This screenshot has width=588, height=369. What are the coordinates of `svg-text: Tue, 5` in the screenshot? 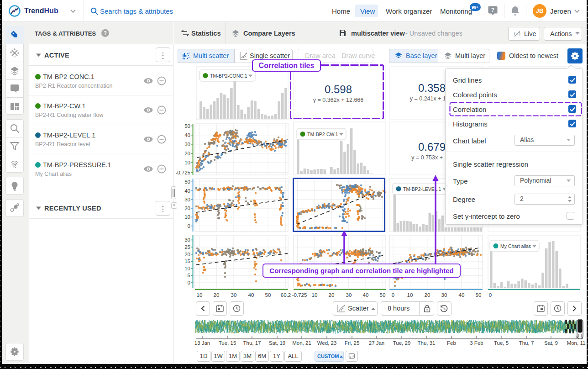 It's located at (501, 343).